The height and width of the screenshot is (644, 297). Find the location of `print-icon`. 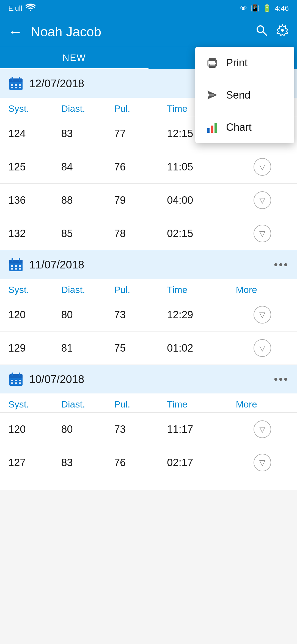

print-icon is located at coordinates (212, 63).